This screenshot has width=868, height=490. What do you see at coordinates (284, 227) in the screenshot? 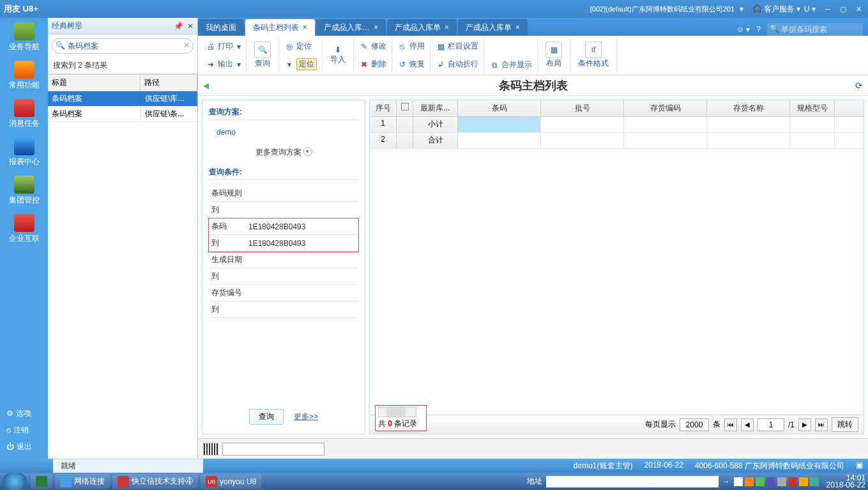
I see `field-barcode-from: 条码1E180428B0493` at bounding box center [284, 227].